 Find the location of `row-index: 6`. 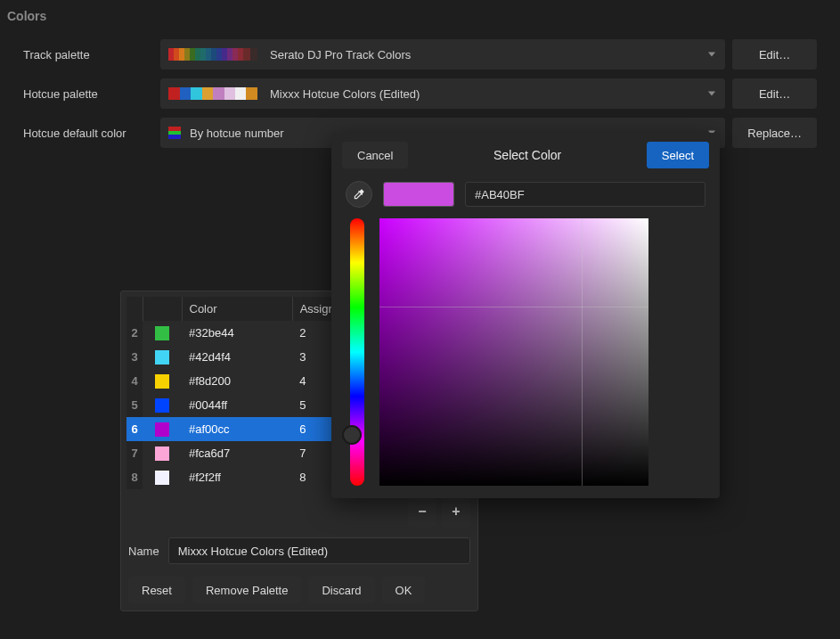

row-index: 6 is located at coordinates (135, 430).